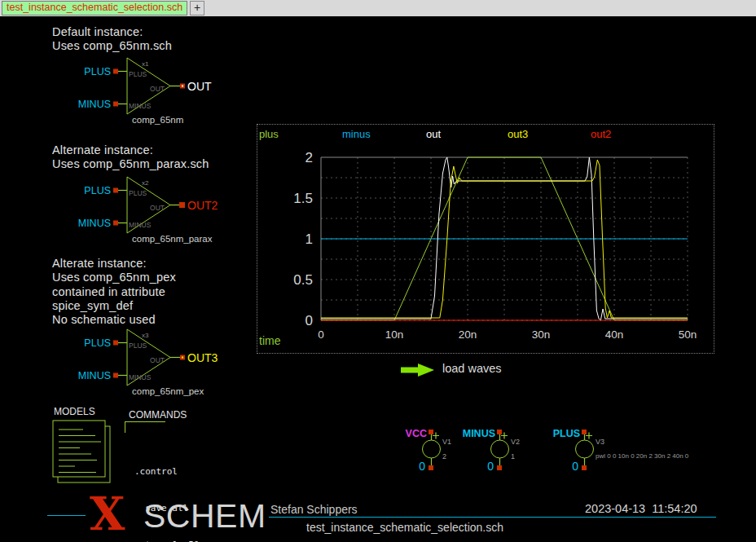 Image resolution: width=756 pixels, height=542 pixels. I want to click on vsource-name: V1, so click(446, 442).